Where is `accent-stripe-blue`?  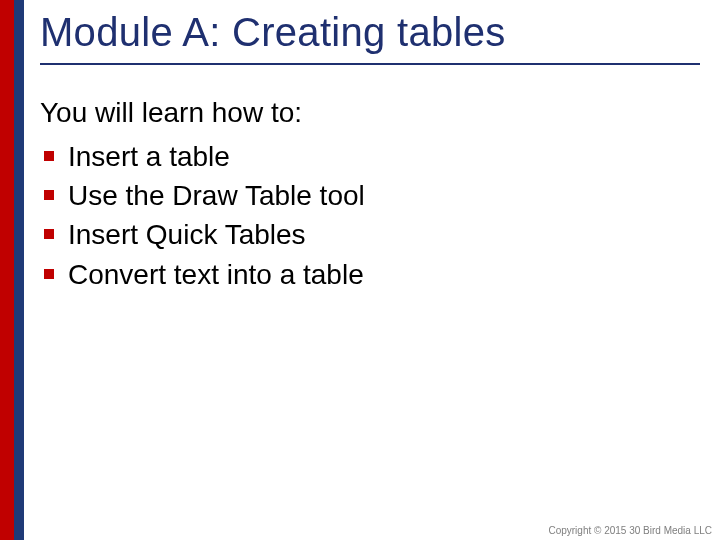 accent-stripe-blue is located at coordinates (19, 270).